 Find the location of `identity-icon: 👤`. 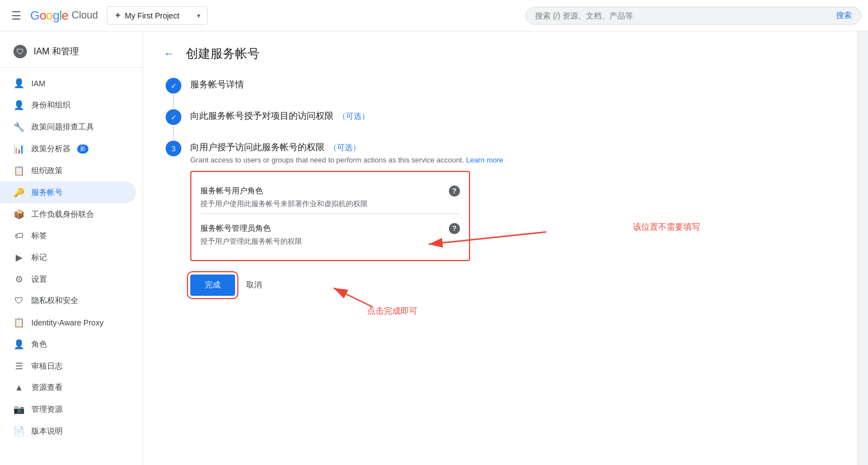

identity-icon: 👤 is located at coordinates (19, 105).